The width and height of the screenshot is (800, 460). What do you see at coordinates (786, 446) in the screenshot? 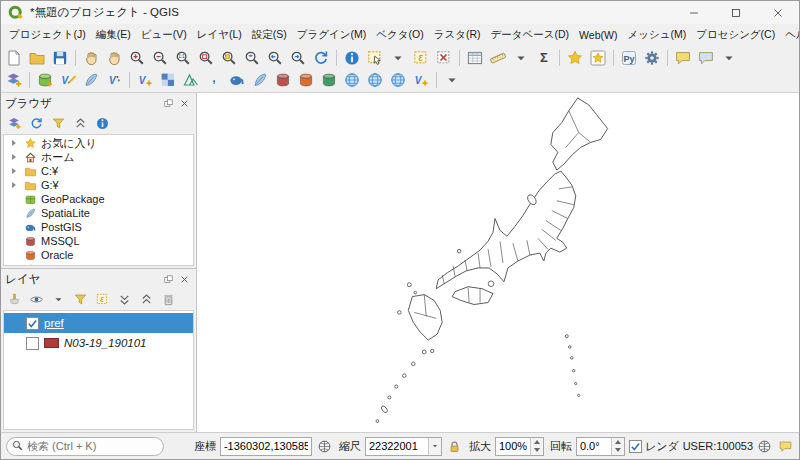
I see `messages-icon` at bounding box center [786, 446].